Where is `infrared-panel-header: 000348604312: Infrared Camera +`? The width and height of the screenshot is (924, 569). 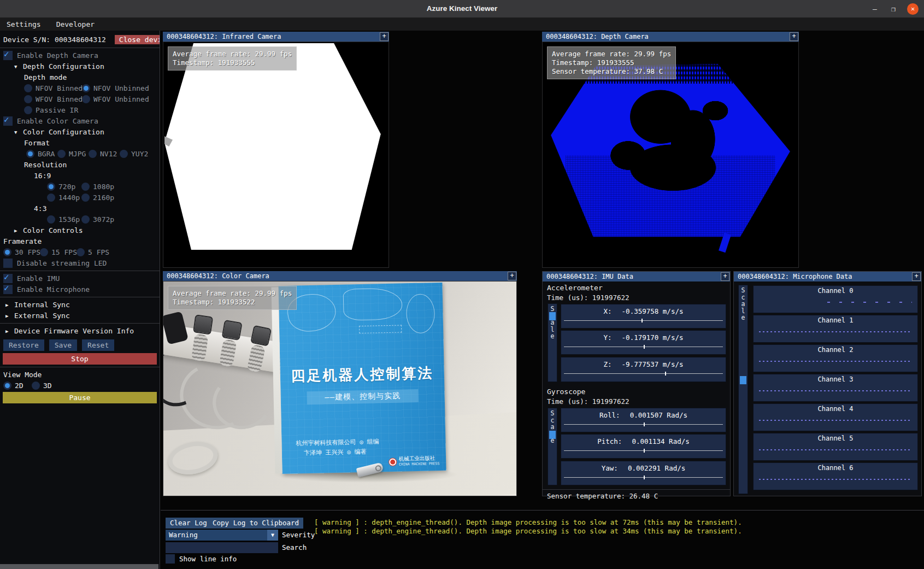
infrared-panel-header: 000348604312: Infrared Camera + is located at coordinates (276, 37).